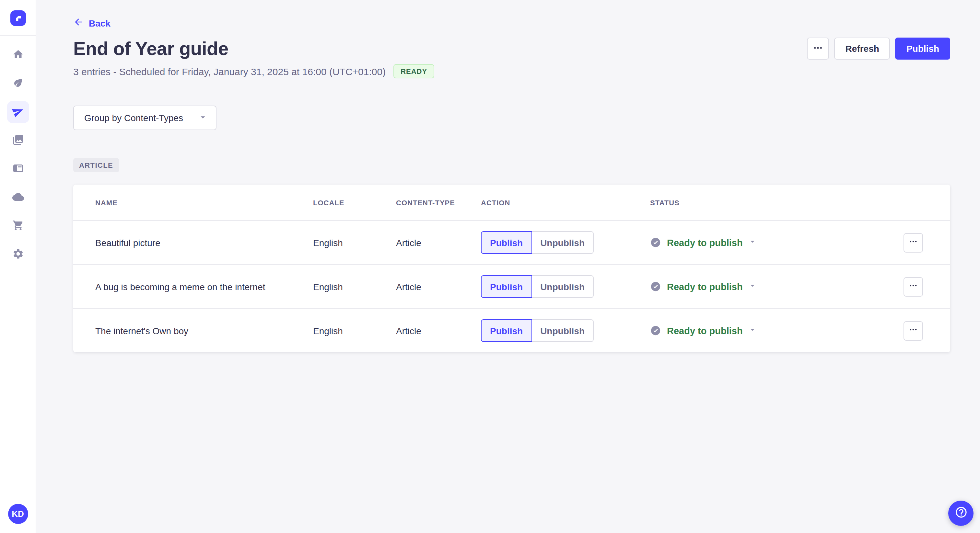 This screenshot has width=980, height=533. I want to click on sidebar-item-marketplace, so click(18, 226).